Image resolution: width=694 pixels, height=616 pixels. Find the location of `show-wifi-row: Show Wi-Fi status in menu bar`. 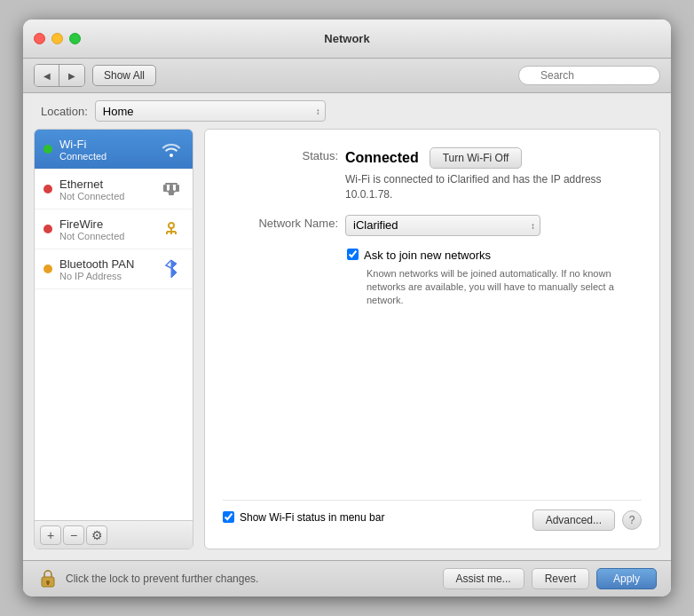

show-wifi-row: Show Wi-Fi status in menu bar is located at coordinates (304, 517).